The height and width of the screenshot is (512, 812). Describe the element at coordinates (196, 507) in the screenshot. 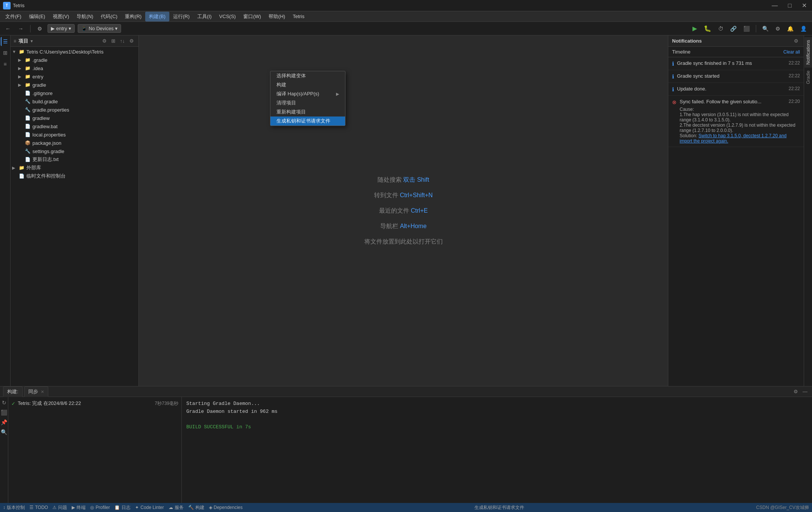

I see `status-build: 🔨 构建` at that location.